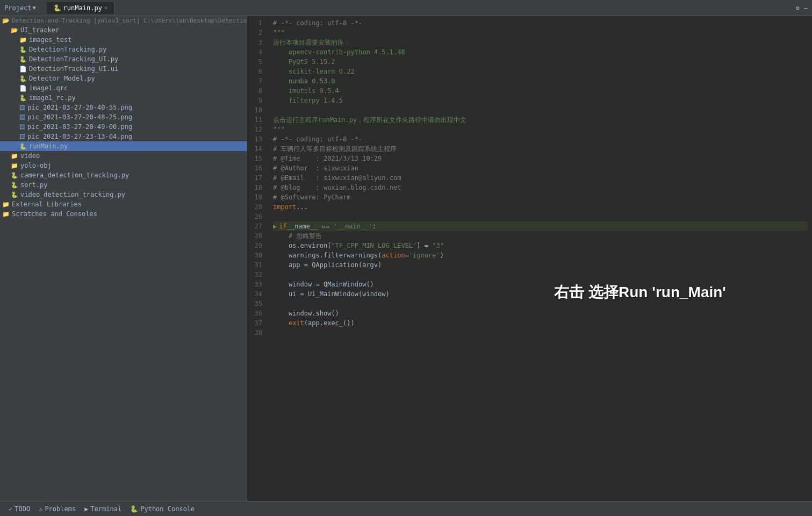  Describe the element at coordinates (41, 509) in the screenshot. I see `problems-icon: ⚠` at that location.